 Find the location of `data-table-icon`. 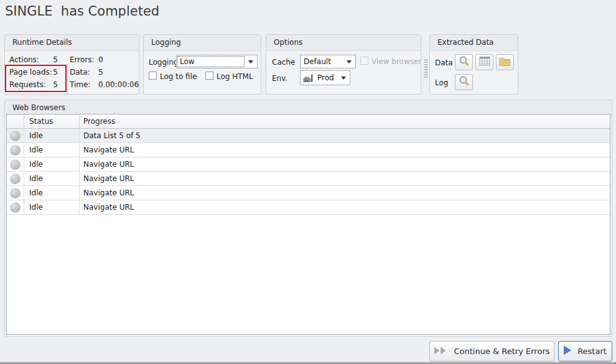

data-table-icon is located at coordinates (485, 62).